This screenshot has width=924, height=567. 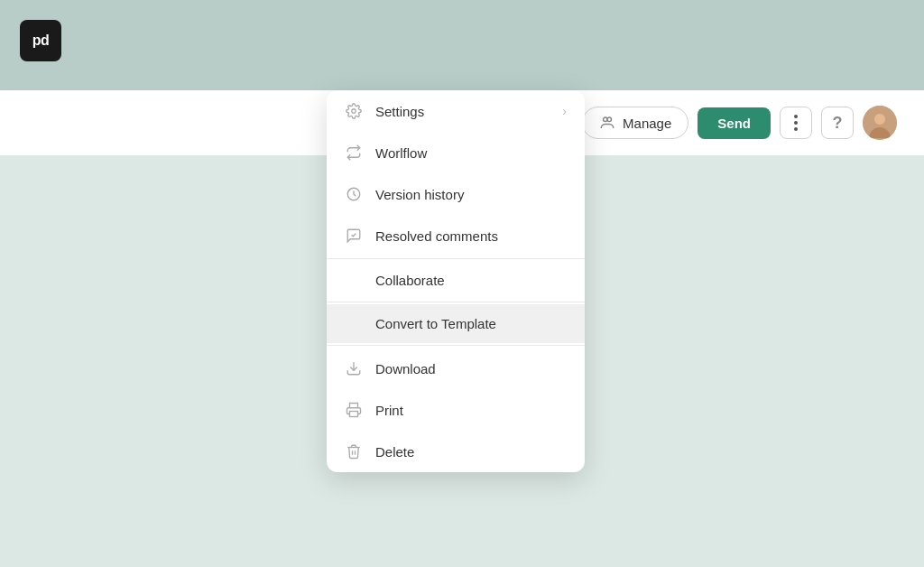 I want to click on menu-item-workflow: Worlflow, so click(x=456, y=153).